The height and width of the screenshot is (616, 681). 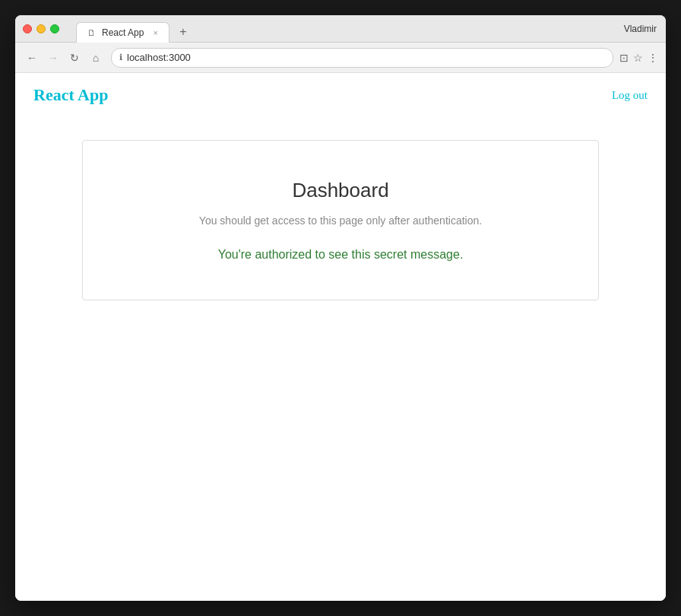 What do you see at coordinates (638, 58) in the screenshot?
I see `bookmark-icon: ☆` at bounding box center [638, 58].